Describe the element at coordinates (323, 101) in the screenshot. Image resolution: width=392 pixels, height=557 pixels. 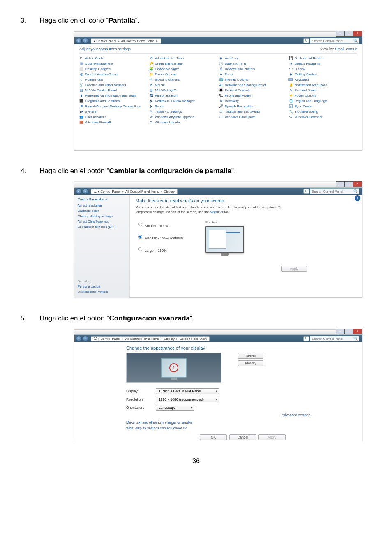
I see `cp-item: 🌐Region and Language` at that location.